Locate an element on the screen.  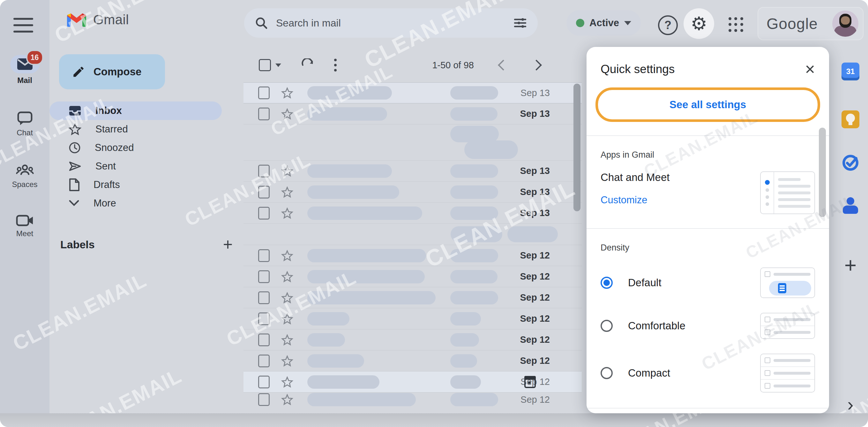
rail-item-mail: 16 Mail is located at coordinates (25, 70).